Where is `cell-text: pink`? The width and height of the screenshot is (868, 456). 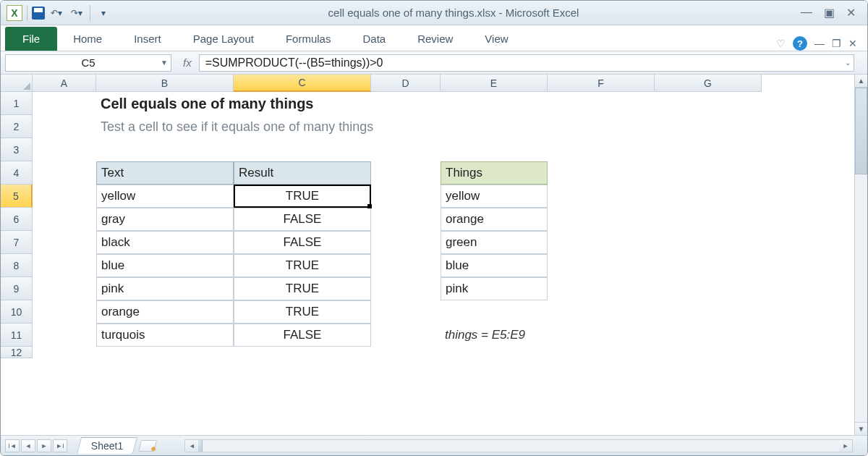 cell-text: pink is located at coordinates (165, 289).